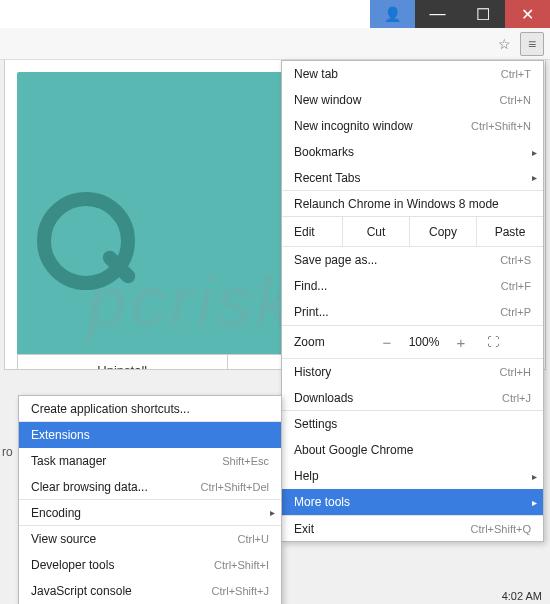 This screenshot has height=604, width=550. What do you see at coordinates (123, 362) in the screenshot?
I see `uninstall-button: Uninstall` at bounding box center [123, 362].